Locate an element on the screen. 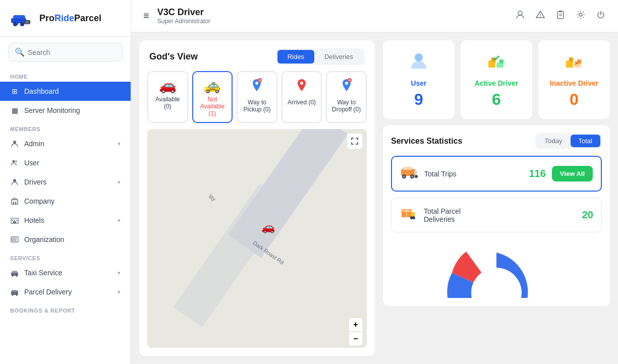 The width and height of the screenshot is (618, 364). alert-icon is located at coordinates (540, 16).